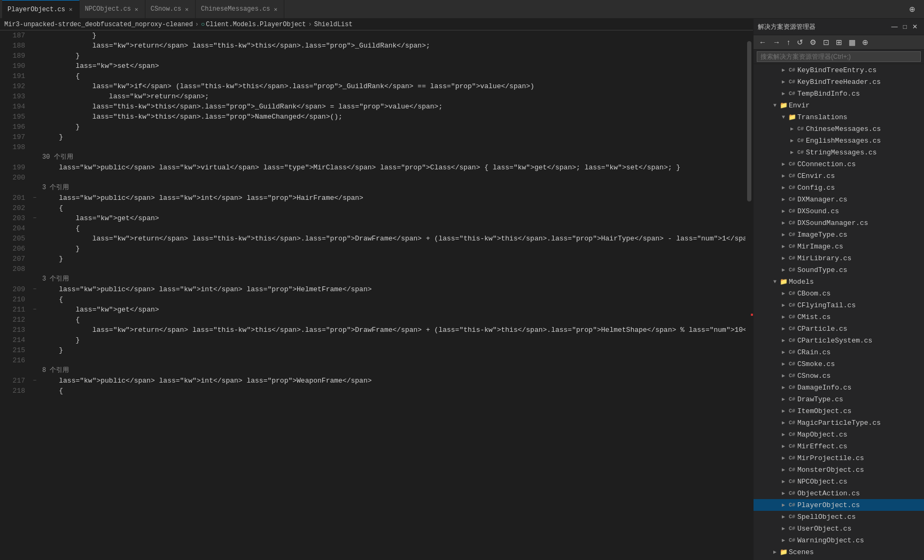  I want to click on toolbar-refresh-btn: ↺, so click(800, 42).